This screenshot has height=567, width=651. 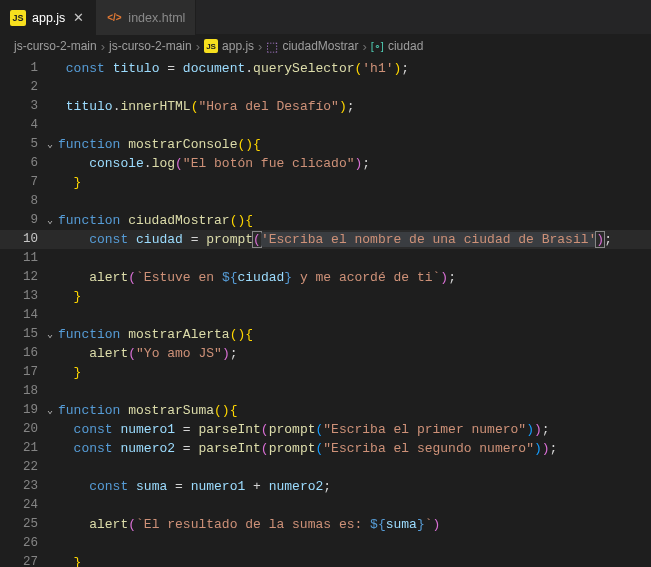 I want to click on line-number: 22, so click(x=21, y=468).